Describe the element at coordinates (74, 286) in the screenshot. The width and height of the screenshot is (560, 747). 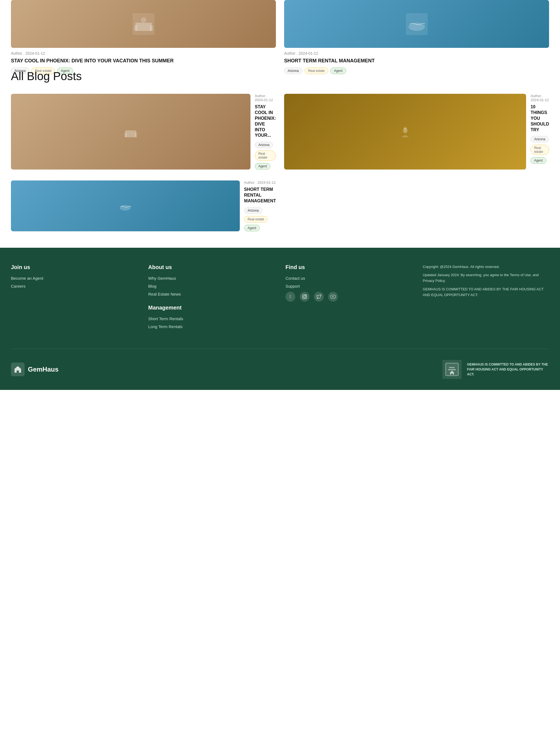
I see `footer-link-careers: Careers` at that location.